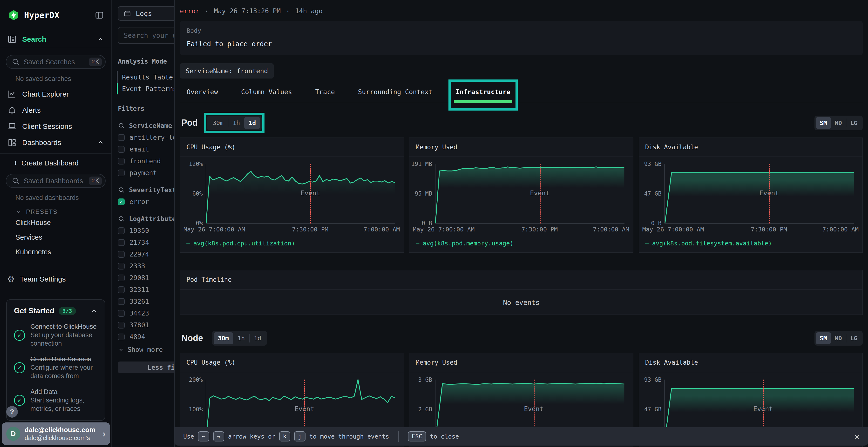 This screenshot has width=868, height=447. Describe the element at coordinates (117, 89) in the screenshot. I see `mode-indicator` at that location.